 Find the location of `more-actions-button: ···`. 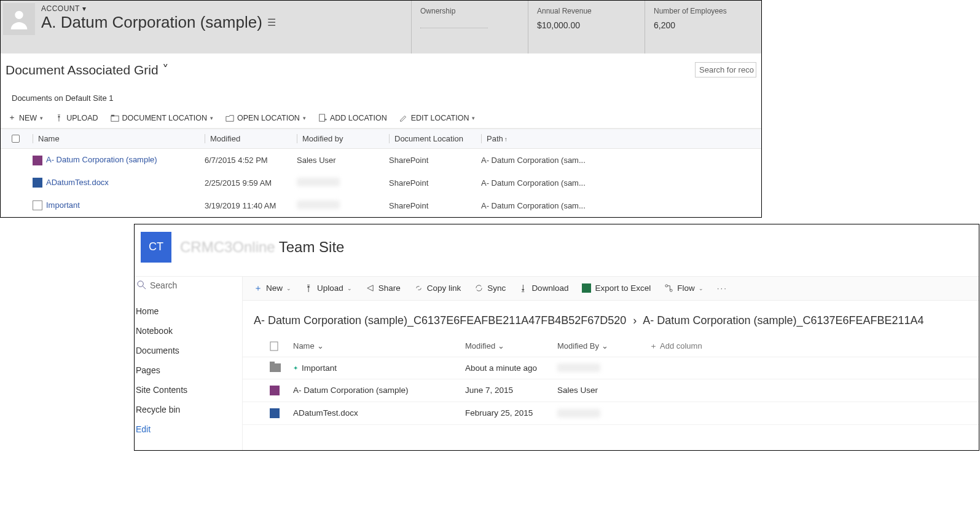

more-actions-button: ··· is located at coordinates (723, 288).